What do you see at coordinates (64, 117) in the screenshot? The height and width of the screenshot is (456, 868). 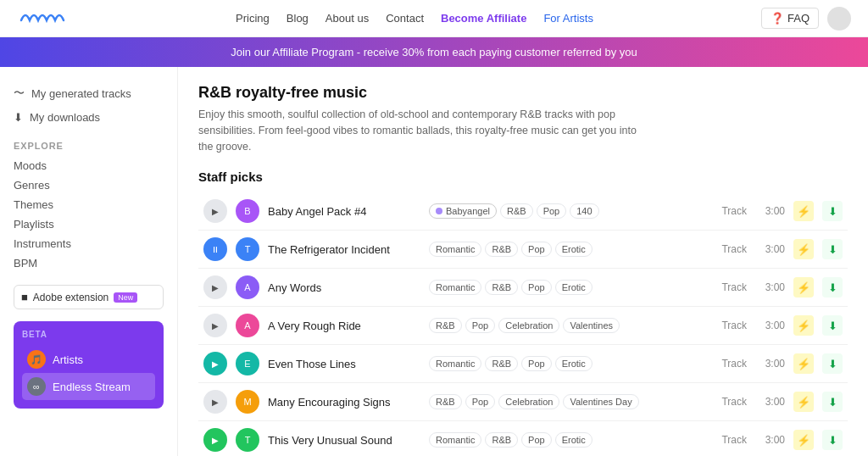 I see `my-downloads-label: My downloads` at bounding box center [64, 117].